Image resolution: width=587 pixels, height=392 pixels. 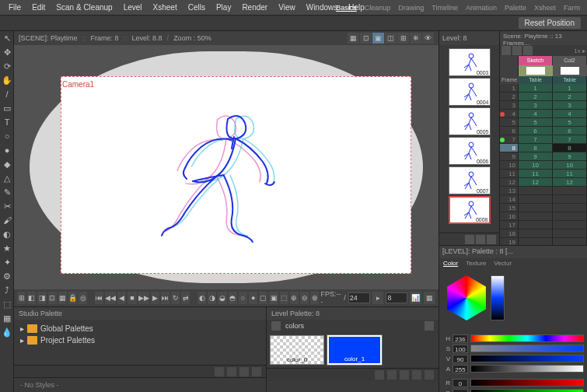 I want to click on workspace-tab-timeline: Timeline, so click(x=445, y=8).